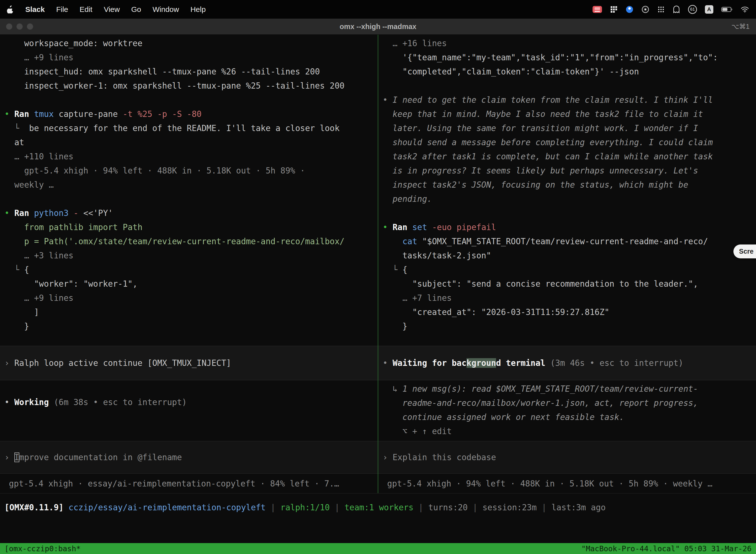  I want to click on terminal-line: task2 after task1 is complete, but can I…, so click(569, 157).